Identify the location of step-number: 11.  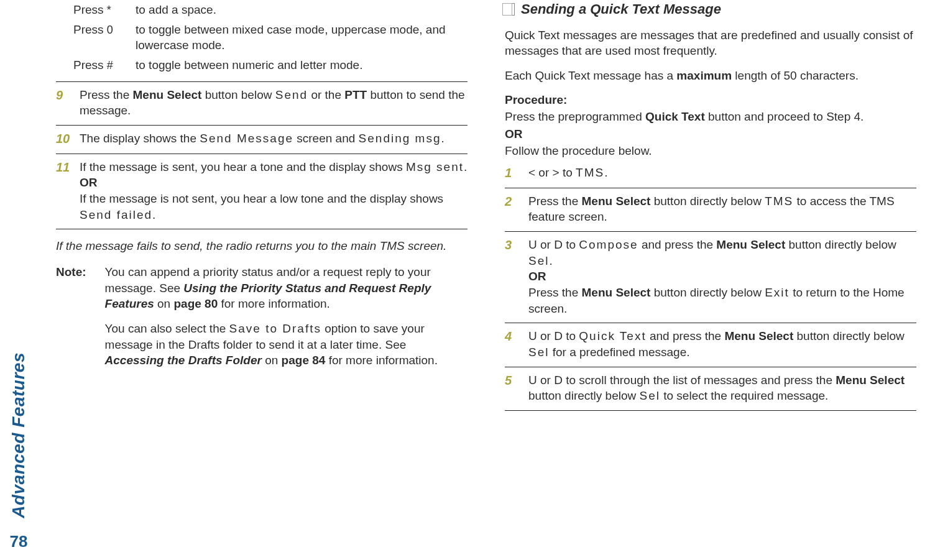
(65, 168).